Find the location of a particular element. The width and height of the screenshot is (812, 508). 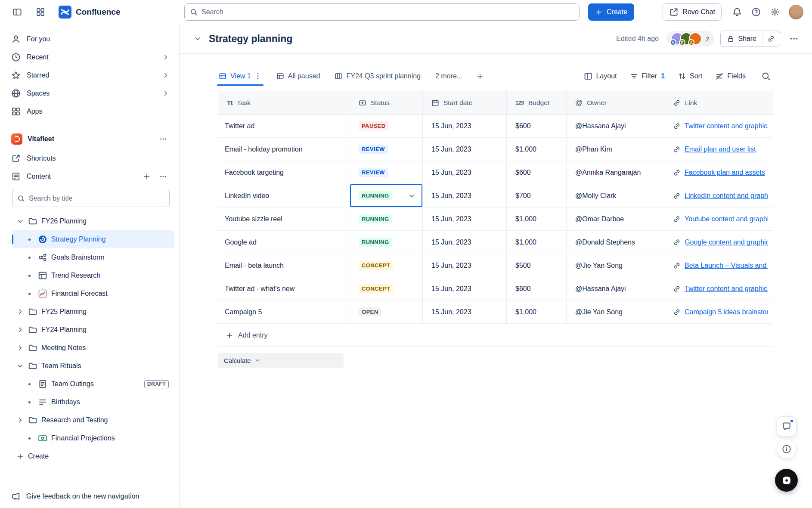

task-cell: Google ad is located at coordinates (284, 242).